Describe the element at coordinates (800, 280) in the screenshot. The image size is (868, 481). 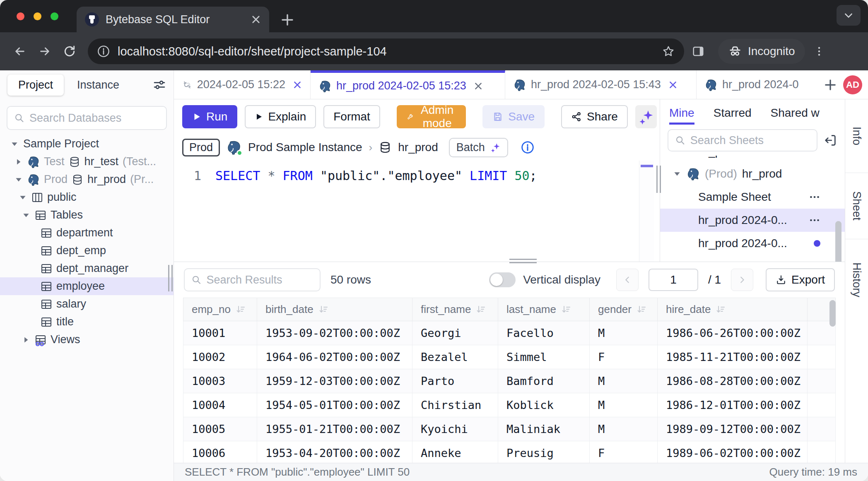
I see `export-button: Export` at that location.